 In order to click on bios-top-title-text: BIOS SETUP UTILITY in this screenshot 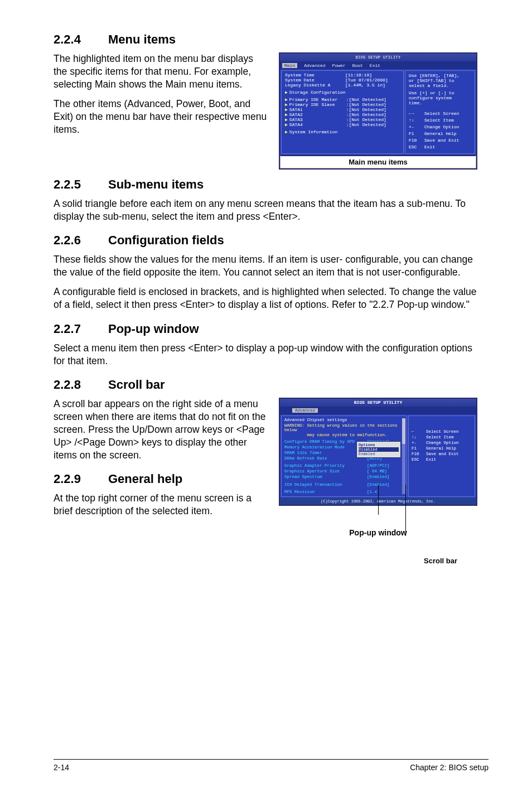, I will do `click(378, 57)`.